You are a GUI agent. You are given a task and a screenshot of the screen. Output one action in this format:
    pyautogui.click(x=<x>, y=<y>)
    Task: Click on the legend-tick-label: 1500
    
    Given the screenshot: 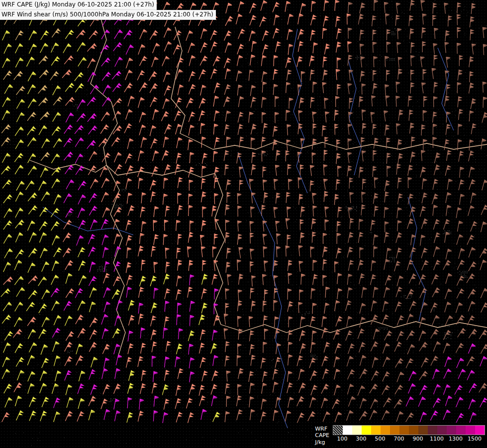 What is the action you would take?
    pyautogui.click(x=475, y=439)
    